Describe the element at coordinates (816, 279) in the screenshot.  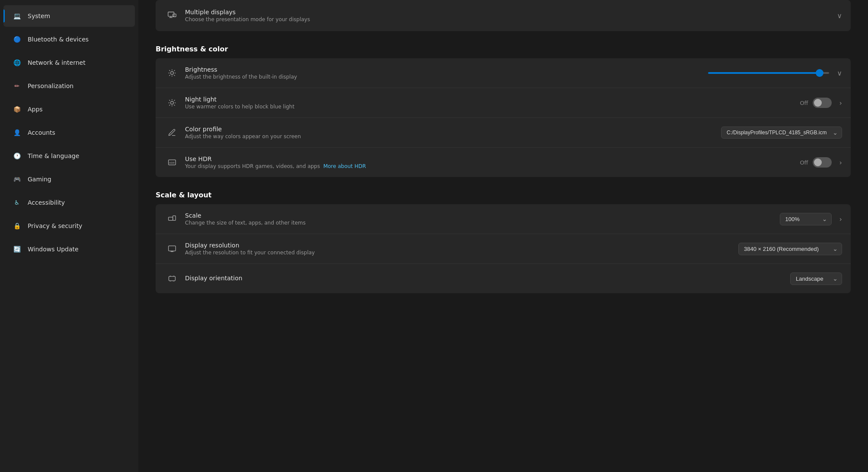
I see `display-orientation-control: Landscape` at that location.